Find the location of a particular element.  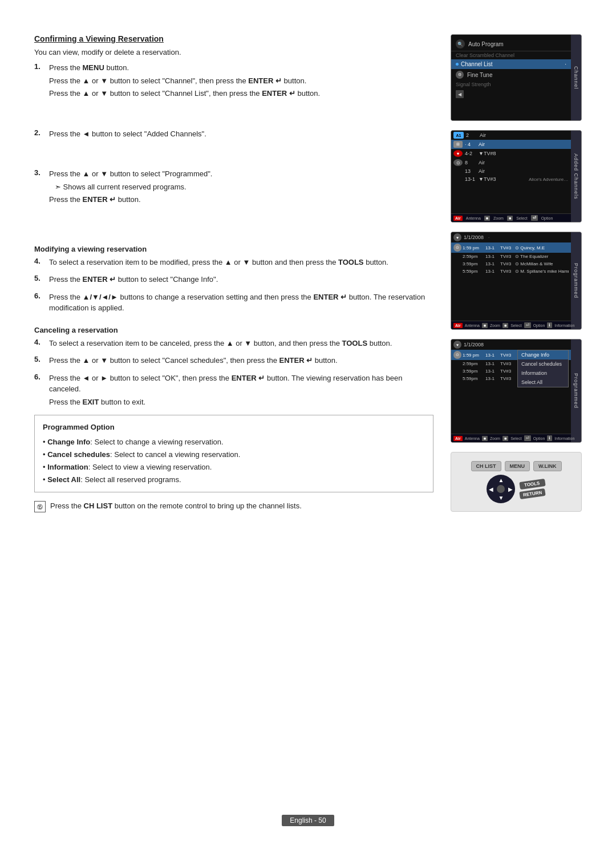

dpad-circle: ▲ ▼ ◀ ▶ is located at coordinates (501, 489).